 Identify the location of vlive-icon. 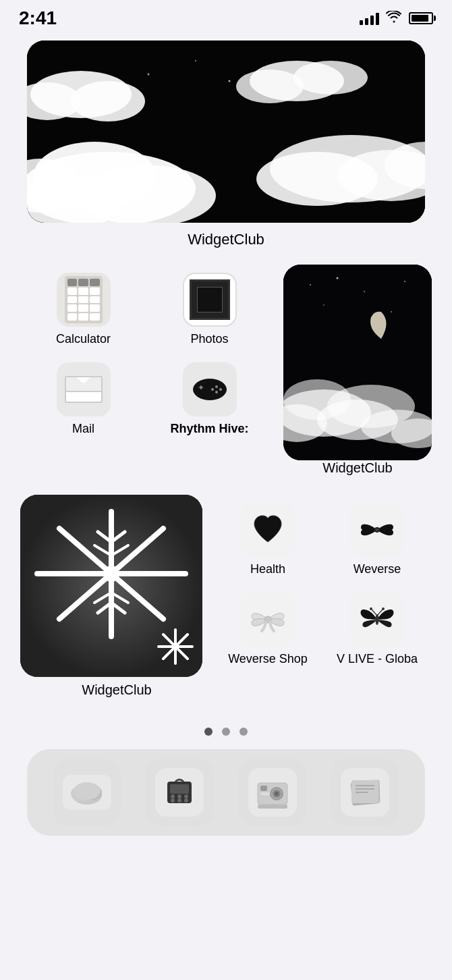
(377, 620).